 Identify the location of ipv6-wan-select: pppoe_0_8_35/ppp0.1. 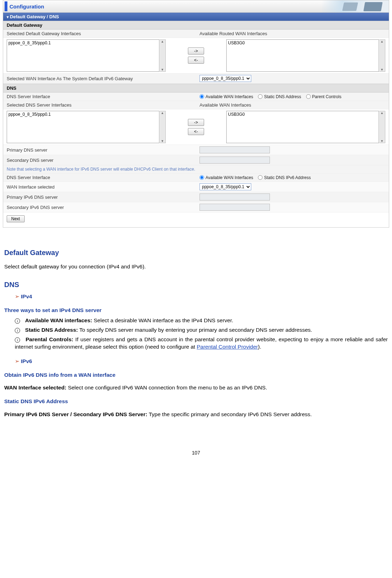
(225, 187).